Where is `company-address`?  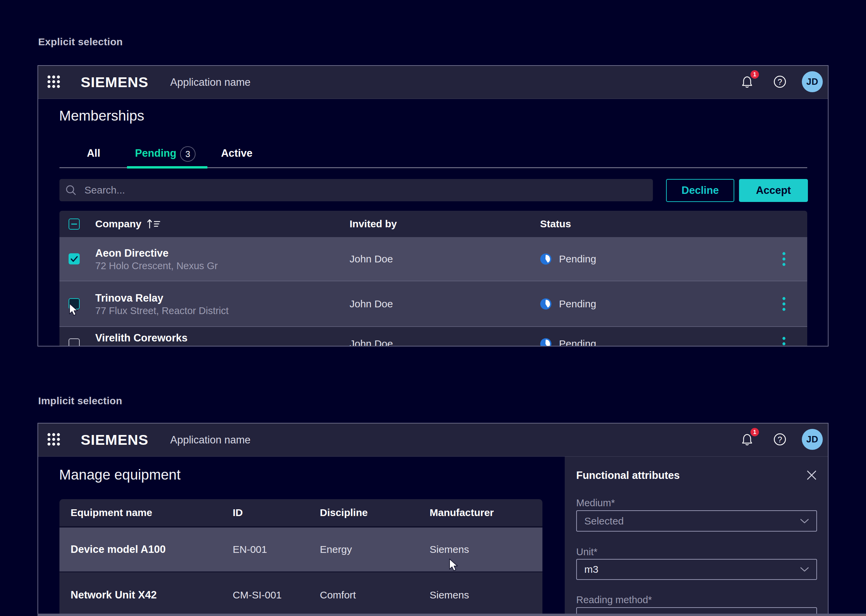 company-address is located at coordinates (141, 345).